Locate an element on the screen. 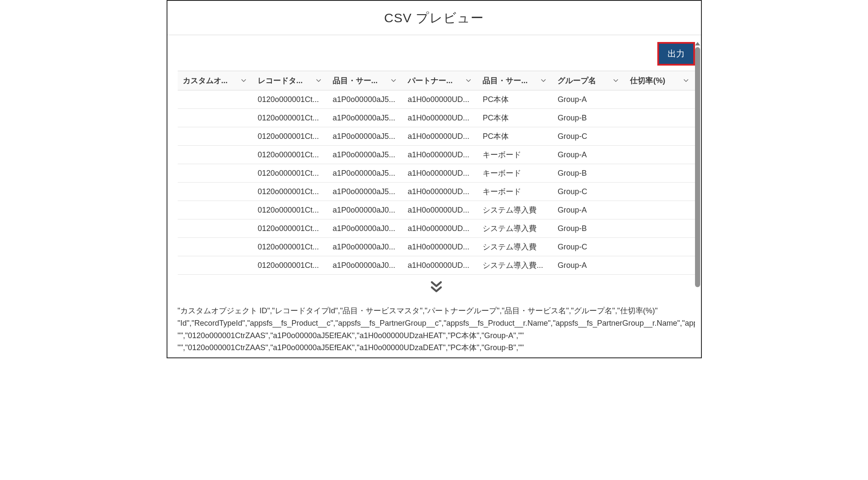  column-header-4: 品目・サー... is located at coordinates (515, 81).